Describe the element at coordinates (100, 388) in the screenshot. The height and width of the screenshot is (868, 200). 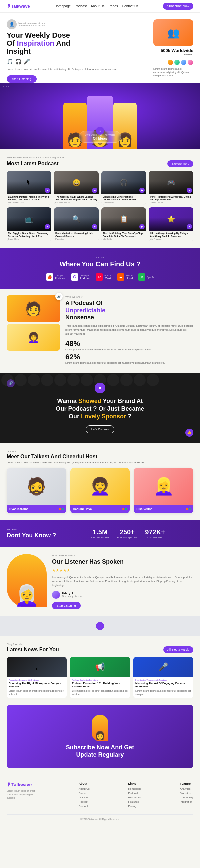
I see `heart-icon: ♥` at that location.